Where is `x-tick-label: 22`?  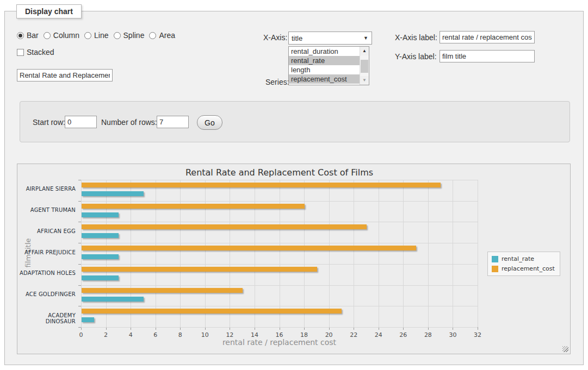 x-tick-label: 22 is located at coordinates (354, 335).